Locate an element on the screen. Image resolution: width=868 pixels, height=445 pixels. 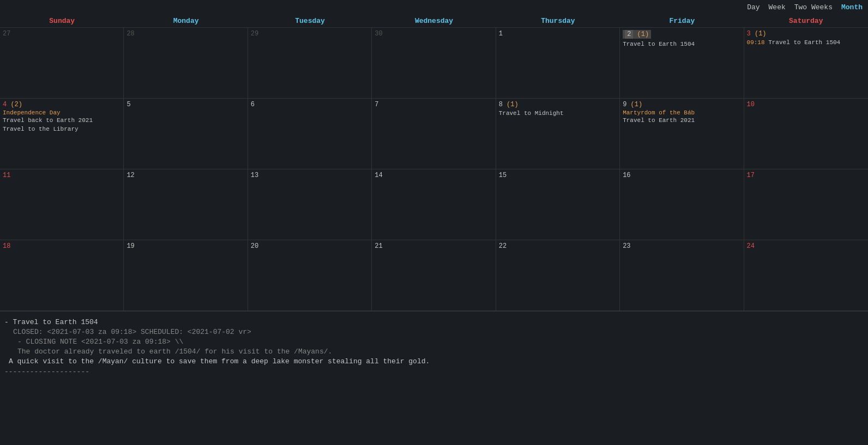
calendar-cell: 16 is located at coordinates (682, 205).